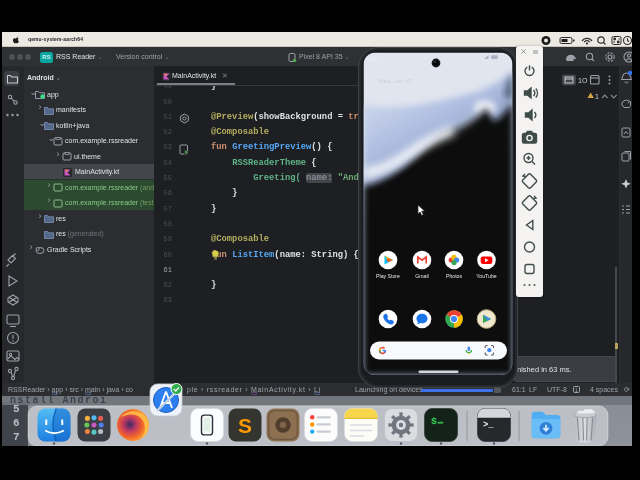 The width and height of the screenshot is (640, 480). I want to click on svg-text: S, so click(245, 426).